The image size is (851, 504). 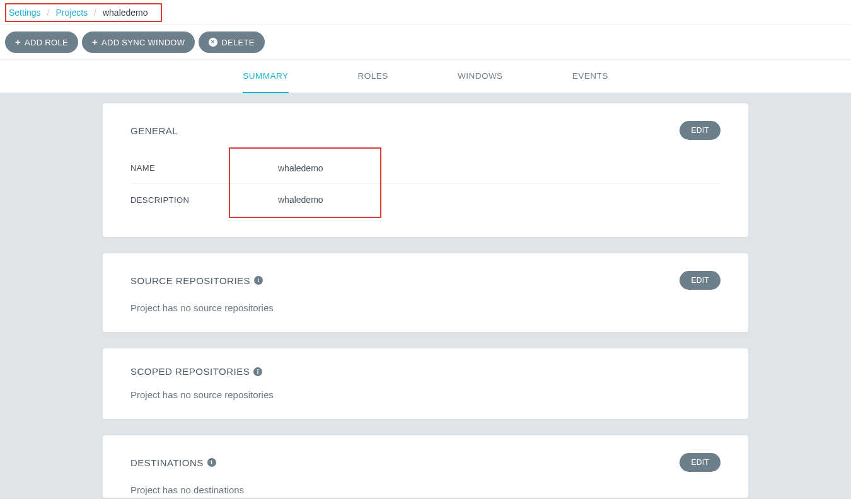 I want to click on scoped-repositories-card: SCOPED REPOSITORIES i Project has no sou…, so click(x=426, y=384).